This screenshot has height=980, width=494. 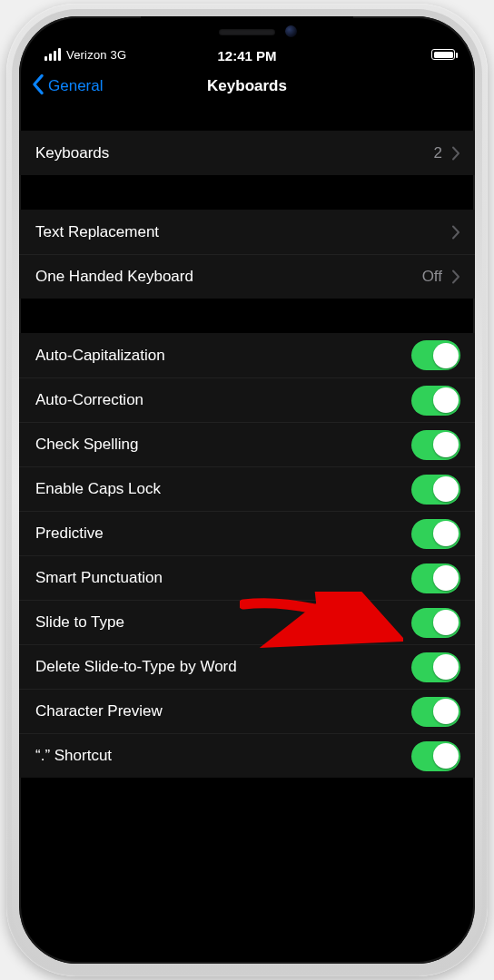 What do you see at coordinates (223, 756) in the screenshot?
I see `row-label: “.” Shortcut` at bounding box center [223, 756].